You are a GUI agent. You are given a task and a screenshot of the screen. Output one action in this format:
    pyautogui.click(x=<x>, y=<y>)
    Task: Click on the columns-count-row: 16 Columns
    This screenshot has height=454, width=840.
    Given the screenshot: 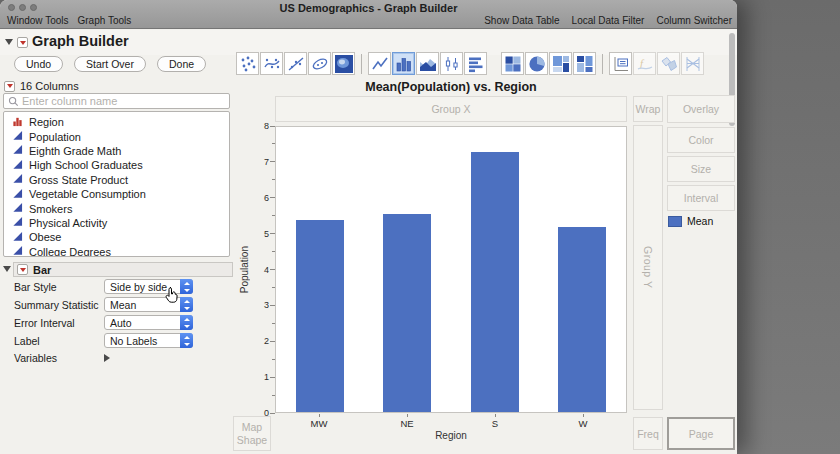 What is the action you would take?
    pyautogui.click(x=42, y=86)
    